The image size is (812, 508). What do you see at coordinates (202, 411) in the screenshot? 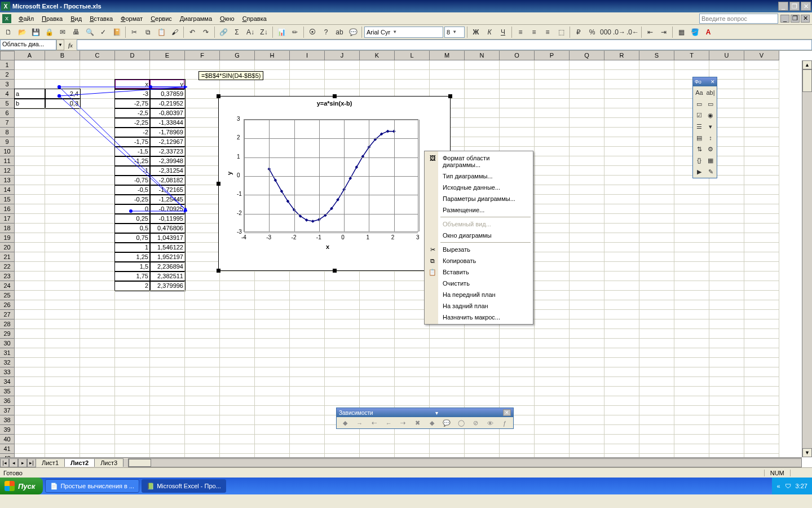
I see `cell-F37` at bounding box center [202, 411].